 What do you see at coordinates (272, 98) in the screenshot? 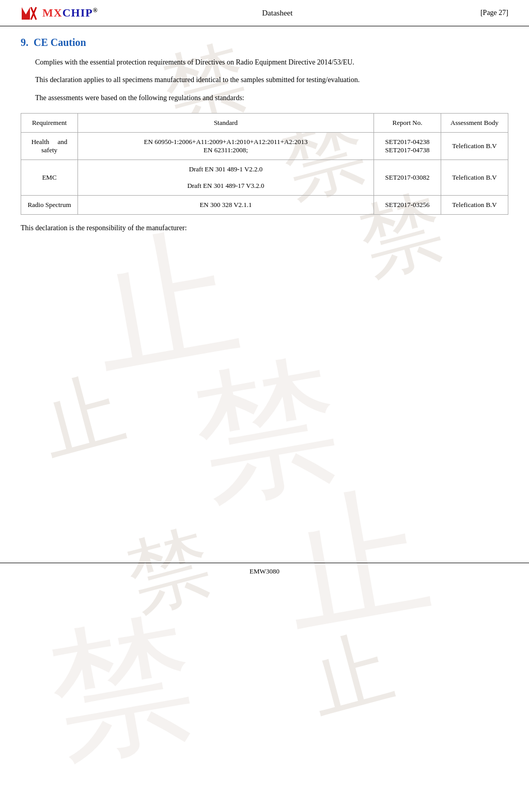
I see `paragraph-3: The assessments were based on the follow…` at bounding box center [272, 98].